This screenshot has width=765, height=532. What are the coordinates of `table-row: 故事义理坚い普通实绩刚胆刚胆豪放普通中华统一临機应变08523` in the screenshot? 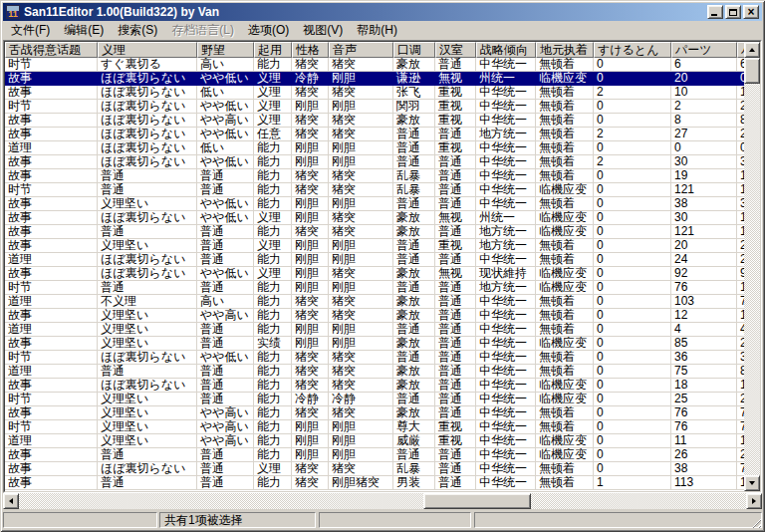 It's located at (375, 344).